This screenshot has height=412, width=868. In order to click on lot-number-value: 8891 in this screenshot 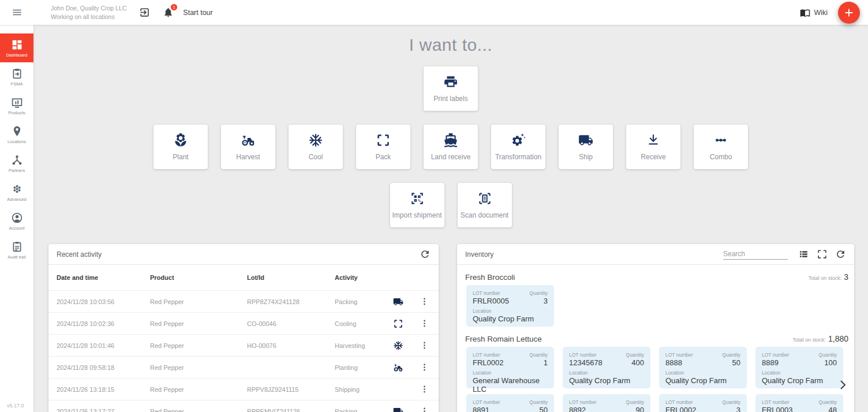, I will do `click(481, 409)`.